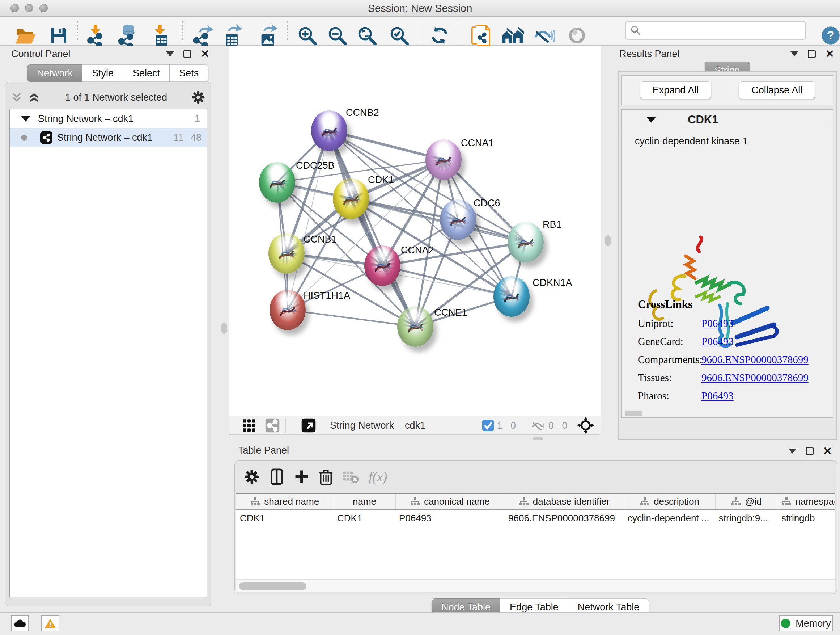 The width and height of the screenshot is (840, 635). Describe the element at coordinates (329, 131) in the screenshot. I see `network-node-ccnb2` at that location.